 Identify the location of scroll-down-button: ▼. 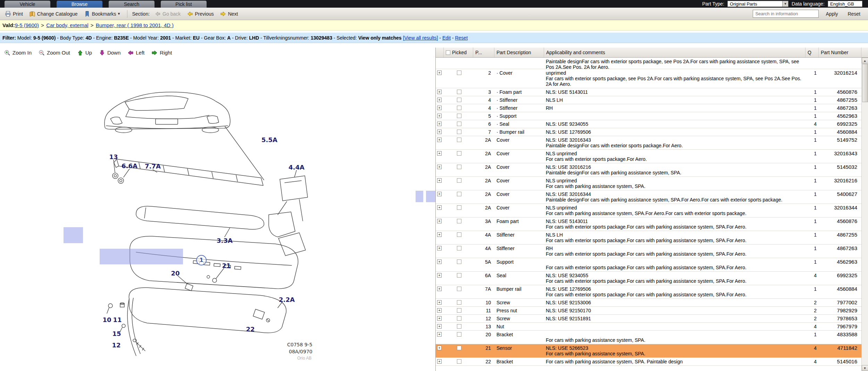
(865, 368).